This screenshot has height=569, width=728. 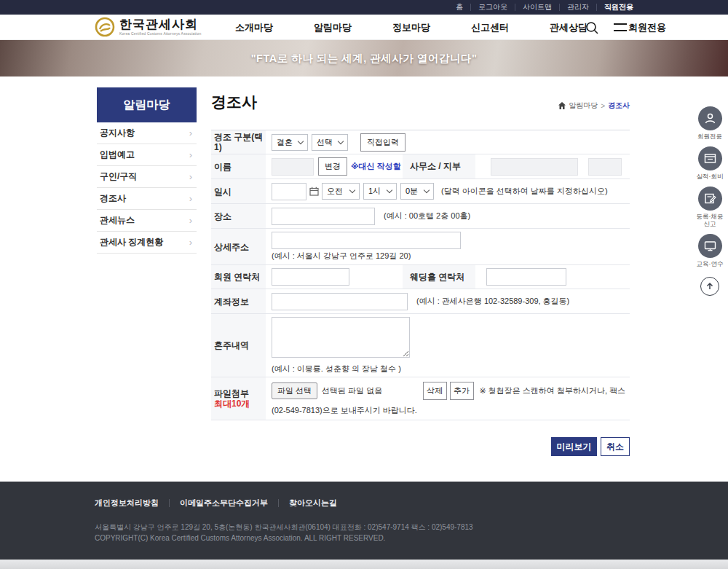 I want to click on parents-textarea, so click(x=341, y=337).